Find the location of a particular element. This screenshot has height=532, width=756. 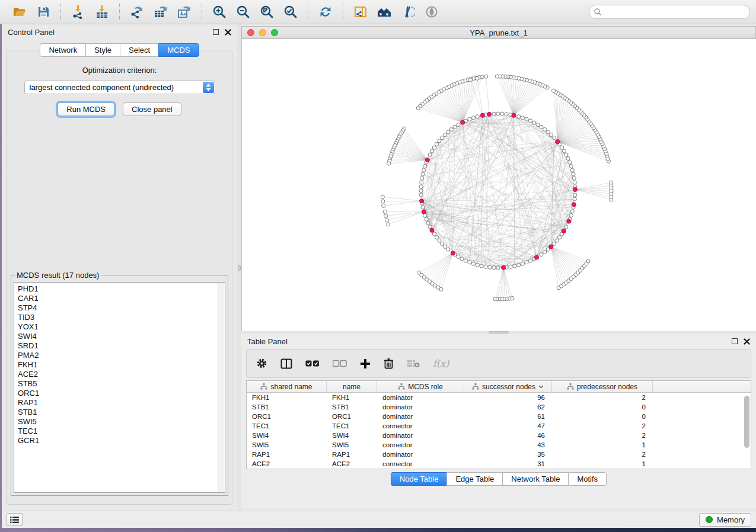

table-row: RAP1RAP1dominator352 is located at coordinates (495, 454).